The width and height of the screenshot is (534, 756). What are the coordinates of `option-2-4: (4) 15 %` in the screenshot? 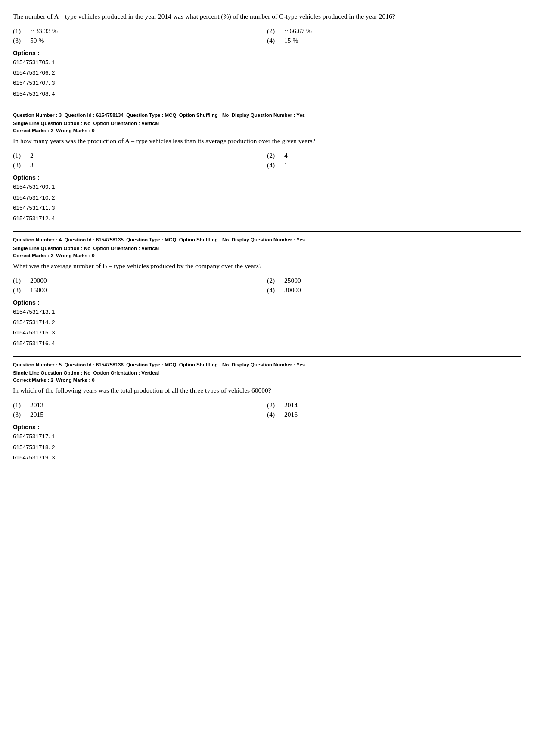 It's located at (394, 41).